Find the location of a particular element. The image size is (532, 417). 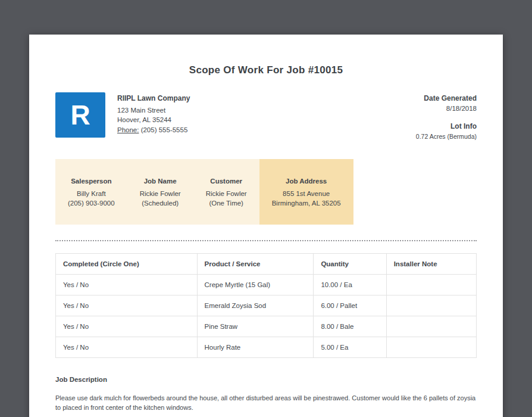

job-description-section: Job Description Please use dark mulch fo… is located at coordinates (266, 397).